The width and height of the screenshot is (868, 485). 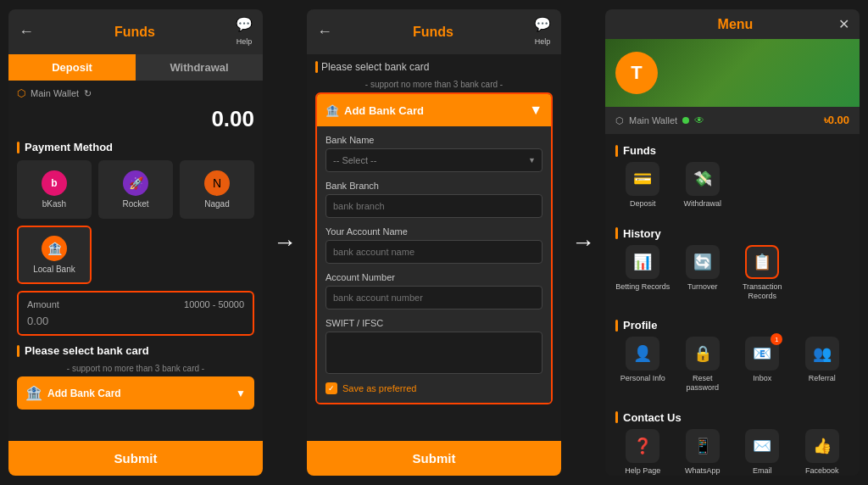 What do you see at coordinates (136, 368) in the screenshot?
I see `bank-card-hint: - support no more than 3 bank card -` at bounding box center [136, 368].